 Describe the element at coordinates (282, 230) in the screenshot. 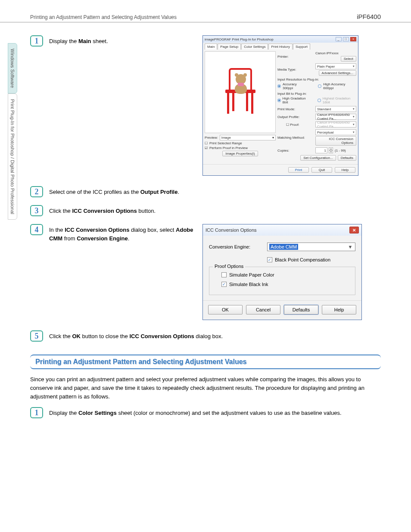

I see `icc-dialog-titlebar: ICC Conversion Options ✕` at that location.